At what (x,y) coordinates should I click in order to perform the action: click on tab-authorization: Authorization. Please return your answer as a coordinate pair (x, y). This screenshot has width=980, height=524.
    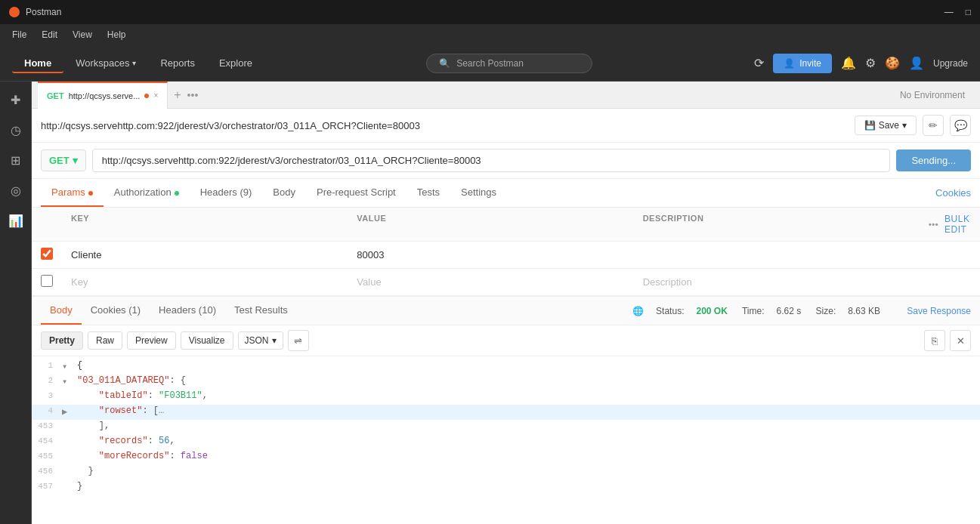
    Looking at the image, I should click on (147, 193).